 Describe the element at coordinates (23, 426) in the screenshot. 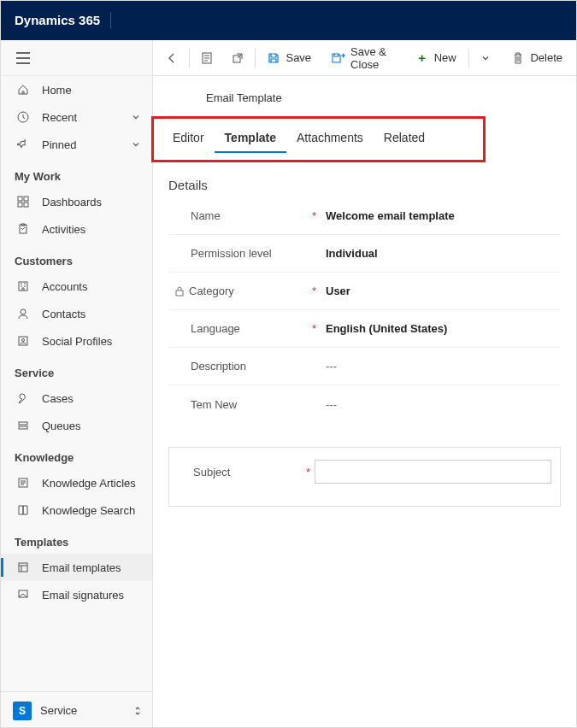

I see `queue-icon` at that location.